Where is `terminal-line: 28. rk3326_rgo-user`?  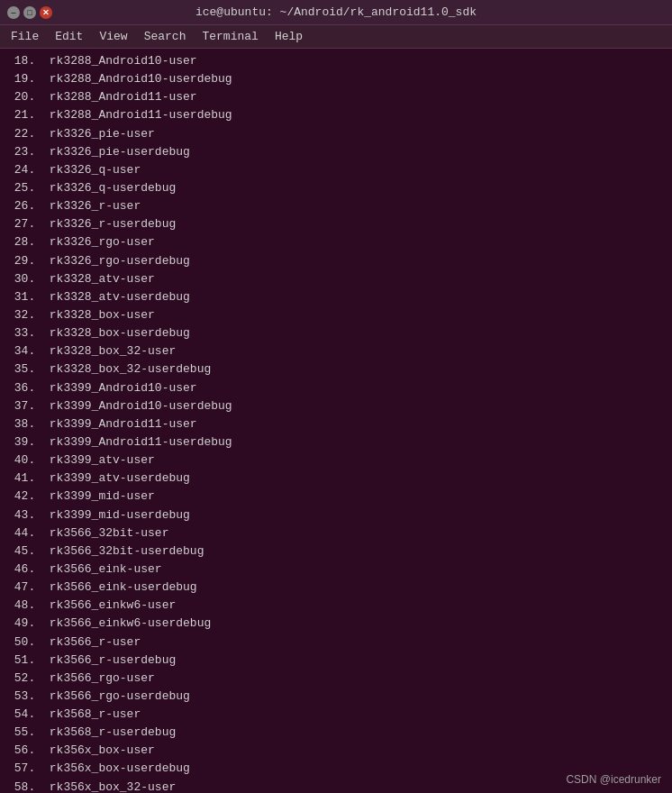
terminal-line: 28. rk3326_rgo-user is located at coordinates (336, 242).